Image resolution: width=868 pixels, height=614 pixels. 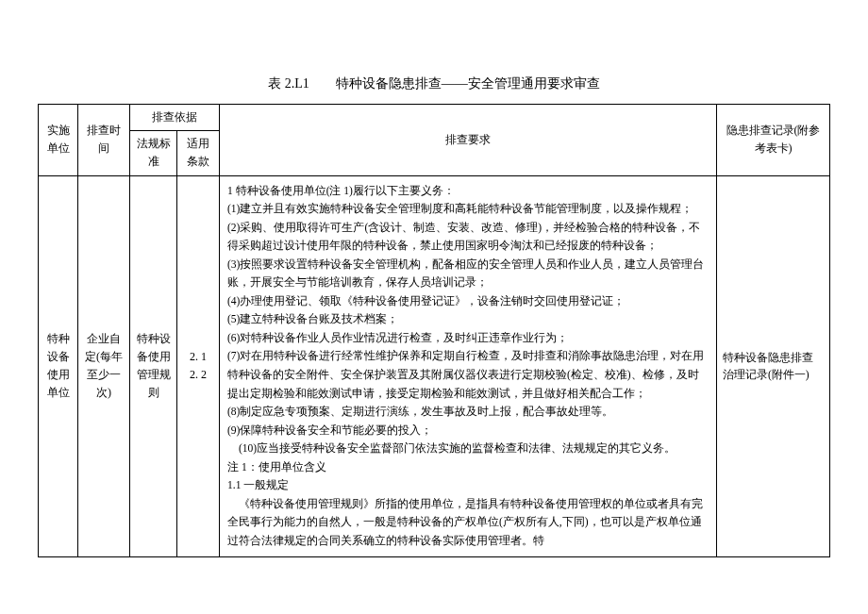 I want to click on table-header-row: 实施单位 排查时间 排查依据 排查要求 隐患排查记录(附参考表卡), so click(x=434, y=118).